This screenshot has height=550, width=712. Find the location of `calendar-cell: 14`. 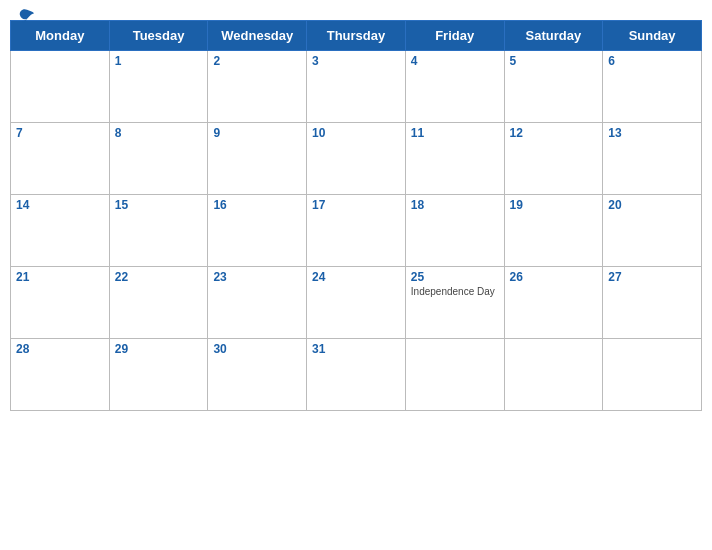

calendar-cell: 14 is located at coordinates (60, 231).